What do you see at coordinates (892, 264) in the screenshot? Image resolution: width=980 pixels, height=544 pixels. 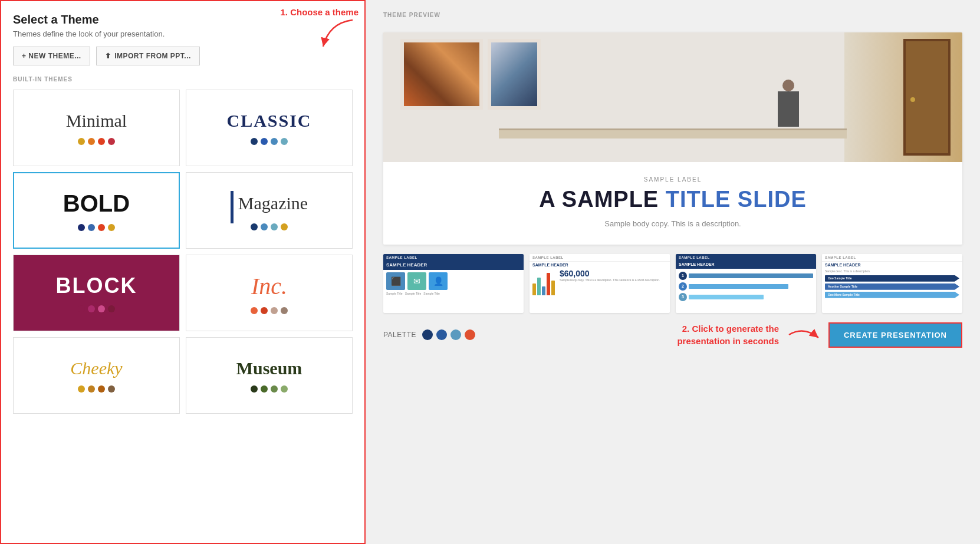 I see `thumb-header-4: SAMPLE HEADER` at bounding box center [892, 264].